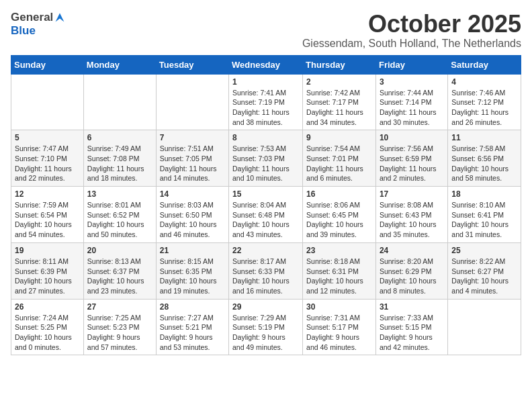 Image resolution: width=532 pixels, height=411 pixels. What do you see at coordinates (192, 327) in the screenshot?
I see `calendar-day-cell: 28Sunrise: 7:27 AM Sunset: 5:21 PM Dayli…` at bounding box center [192, 327].